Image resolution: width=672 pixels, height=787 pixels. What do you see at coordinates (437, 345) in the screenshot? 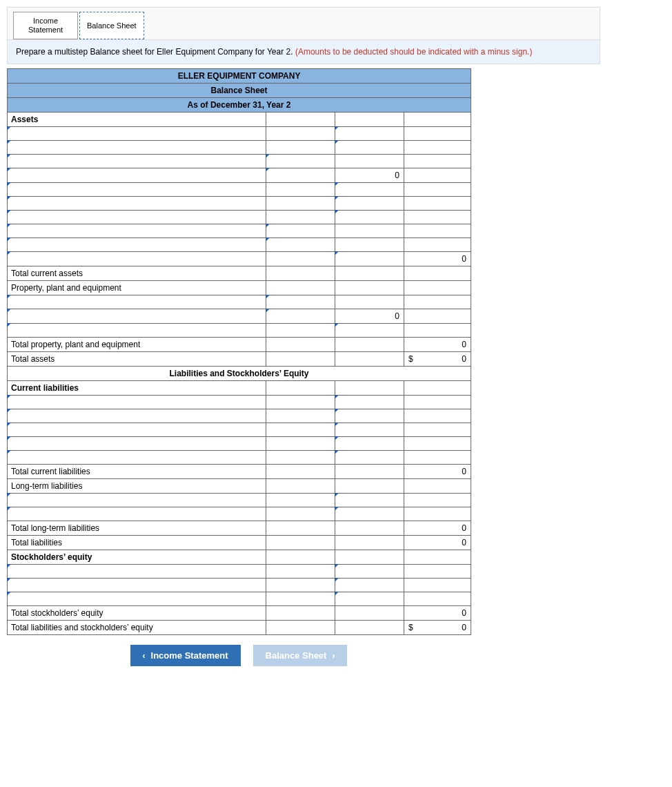
I see `total-ppe-value: 0` at bounding box center [437, 345].